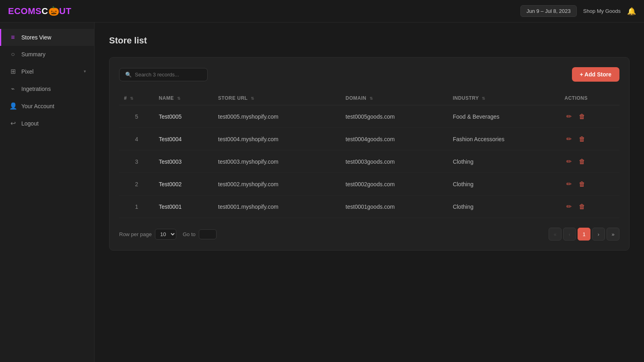 This screenshot has height=362, width=644. Describe the element at coordinates (602, 11) in the screenshot. I see `store-selector: Shop My Goods` at that location.